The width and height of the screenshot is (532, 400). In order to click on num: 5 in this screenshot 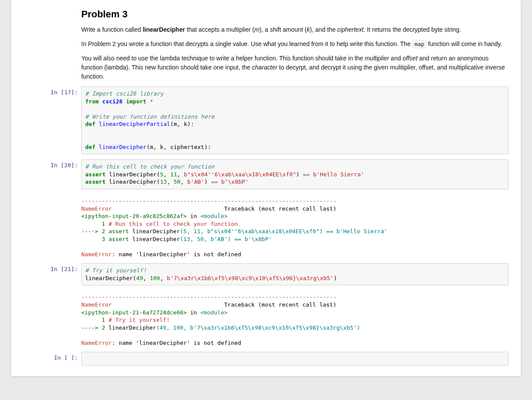, I will do `click(162, 175)`.